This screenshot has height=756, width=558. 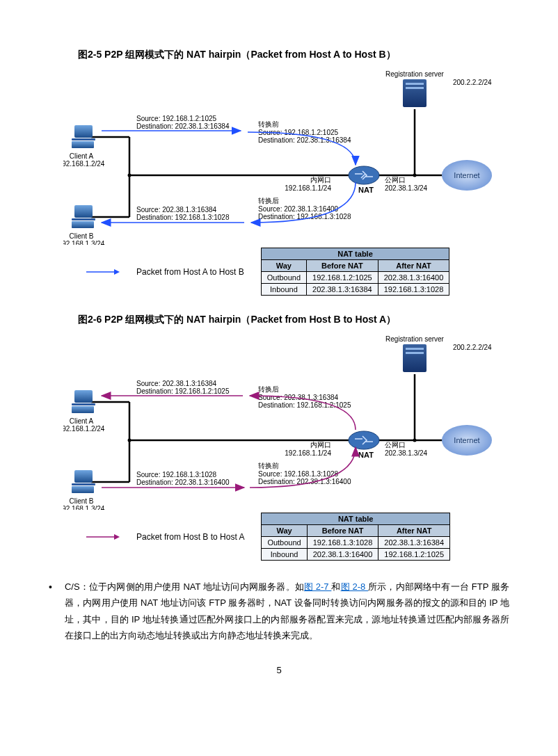 What do you see at coordinates (279, 670) in the screenshot?
I see `page-number: 5` at bounding box center [279, 670].